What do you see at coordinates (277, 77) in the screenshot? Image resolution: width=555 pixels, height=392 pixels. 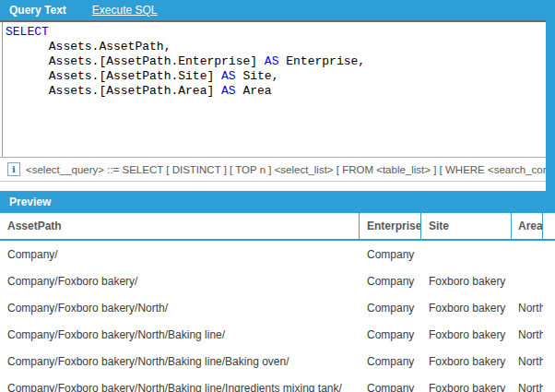 I see `sql-line: Assets.[AssetPath.Site] AS Site,` at bounding box center [277, 77].